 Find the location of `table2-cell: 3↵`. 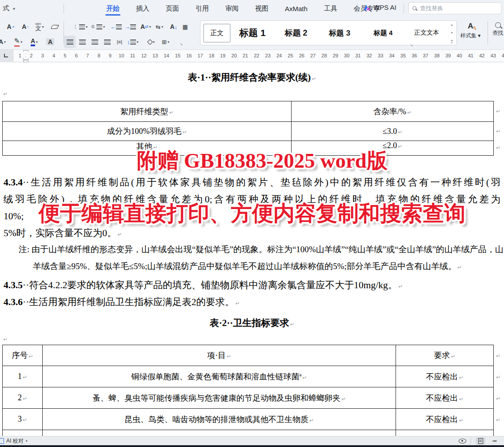

table2-cell: 3↵ is located at coordinates (23, 419).